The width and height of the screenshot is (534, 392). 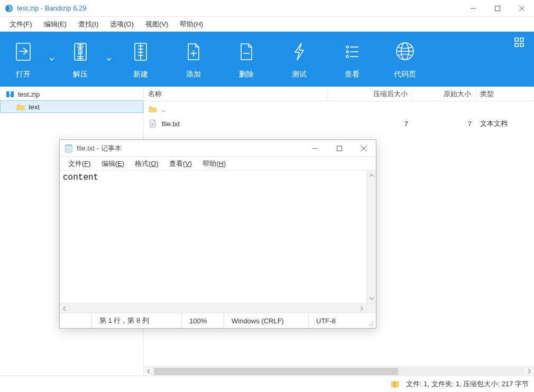 What do you see at coordinates (80, 59) in the screenshot?
I see `toolbar-extract: 解压` at bounding box center [80, 59].